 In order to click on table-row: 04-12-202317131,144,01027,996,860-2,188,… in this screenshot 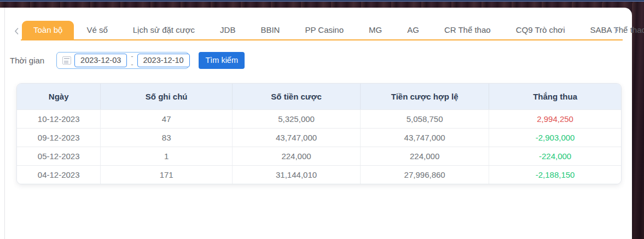, I will do `click(319, 174)`.